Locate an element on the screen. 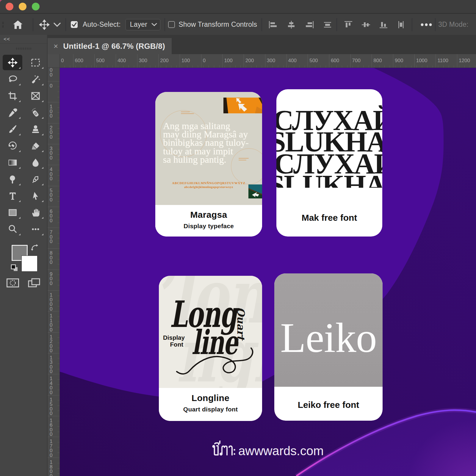 Image resolution: width=476 pixels, height=476 pixels. zoom-tool is located at coordinates (12, 229).